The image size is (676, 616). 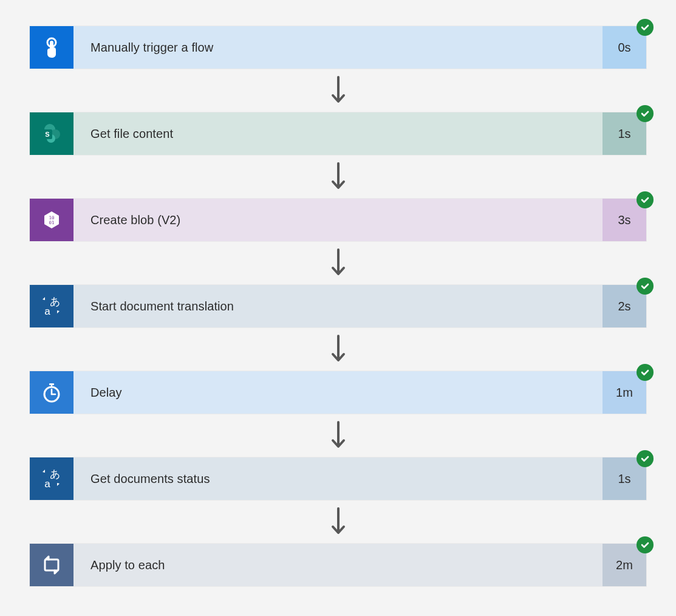 I want to click on step-manually-trigger-flow: Manually trigger a flow 0s, so click(x=338, y=47).